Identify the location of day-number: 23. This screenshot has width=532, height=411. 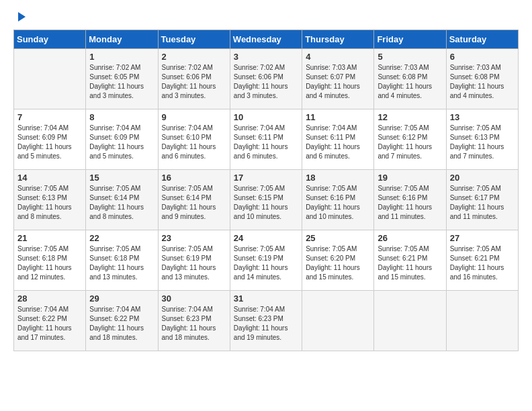
(194, 238).